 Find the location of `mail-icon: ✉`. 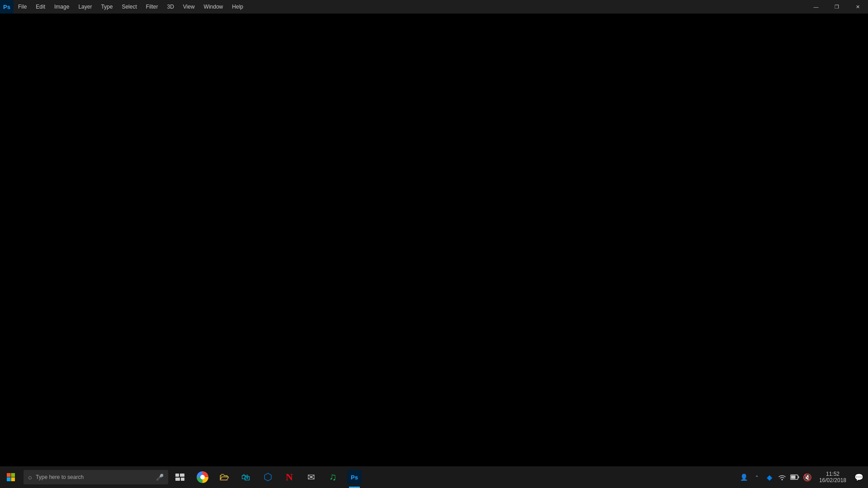

mail-icon: ✉ is located at coordinates (311, 477).